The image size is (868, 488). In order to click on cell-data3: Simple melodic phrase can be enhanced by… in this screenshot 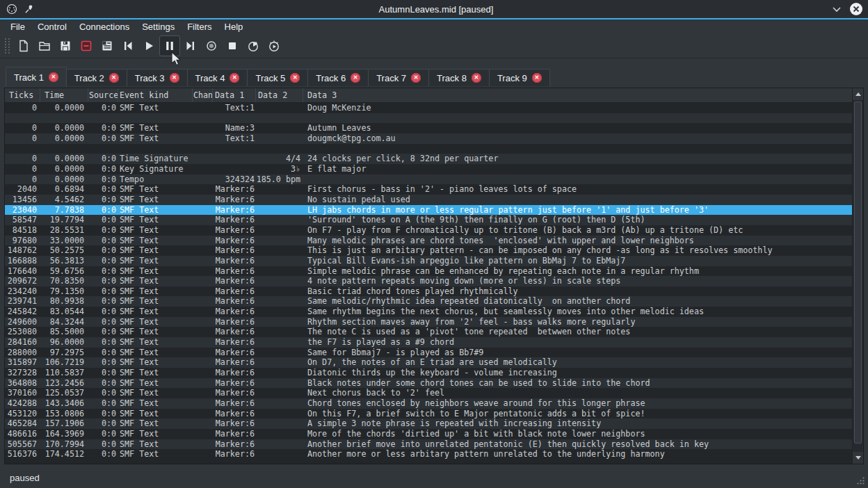, I will do `click(577, 271)`.